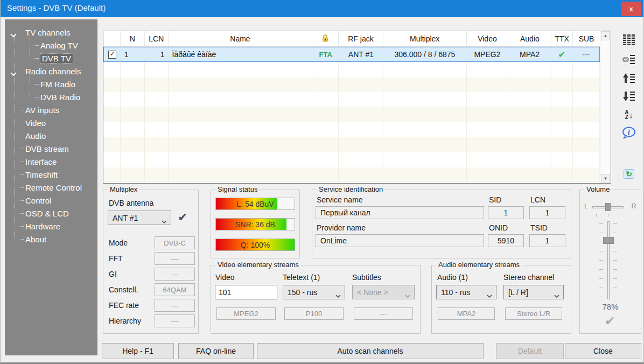  Describe the element at coordinates (112, 55) in the screenshot. I see `channel-enabled-checkbox: ✓` at that location.